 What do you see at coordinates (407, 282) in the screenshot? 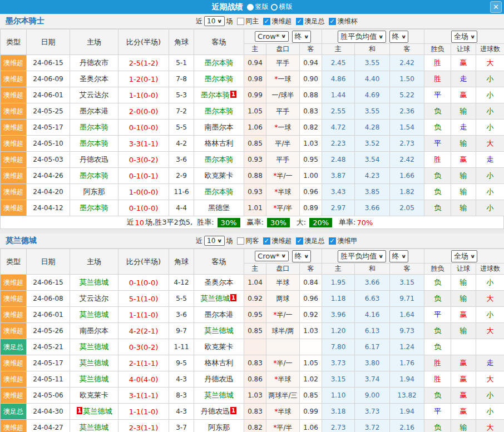
I see `euro-away-odds: 3.15` at bounding box center [407, 282].